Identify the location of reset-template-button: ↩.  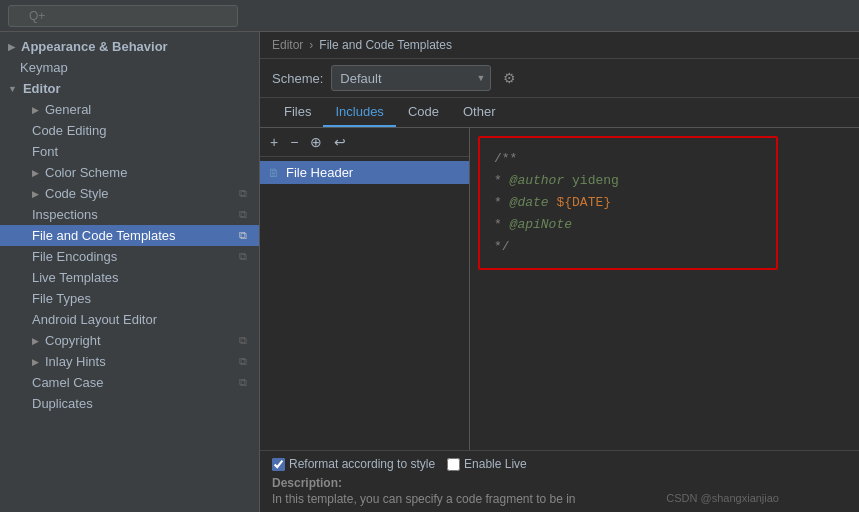
(340, 142).